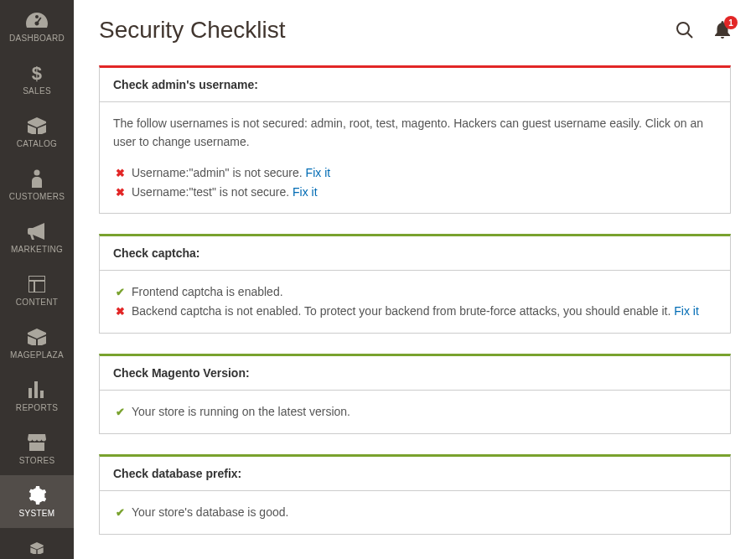  Describe the element at coordinates (415, 513) in the screenshot. I see `card-body: ✔Your store's database is good.` at that location.